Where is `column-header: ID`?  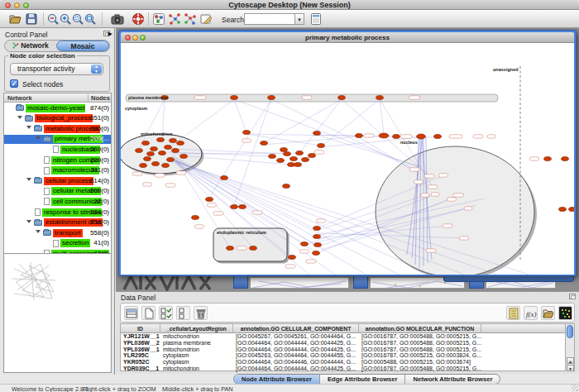 column-header: ID is located at coordinates (141, 329).